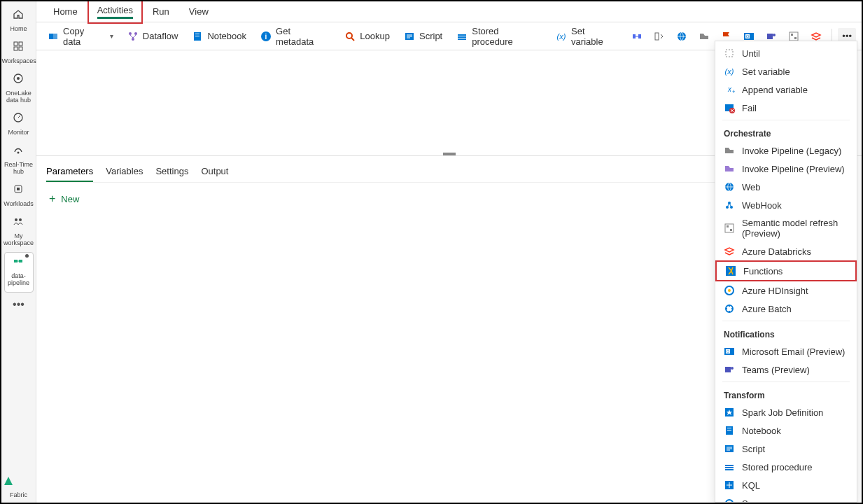  Describe the element at coordinates (786, 228) in the screenshot. I see `dd-item-semantic-model-refresh-preview-: Semantic model refresh (Preview)` at that location.